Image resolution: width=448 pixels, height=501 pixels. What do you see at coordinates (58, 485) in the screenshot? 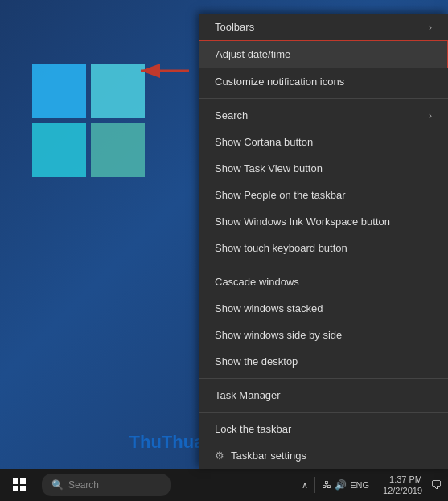
I see `search-icon: 🔍` at bounding box center [58, 485].